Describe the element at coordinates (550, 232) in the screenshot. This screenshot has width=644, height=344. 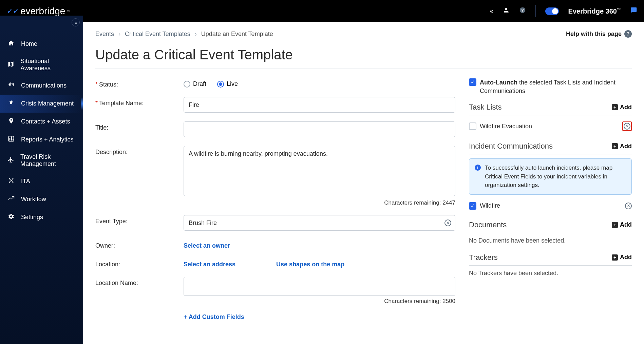
I see `documents-panel: Documents + Add No Documents have been s…` at that location.